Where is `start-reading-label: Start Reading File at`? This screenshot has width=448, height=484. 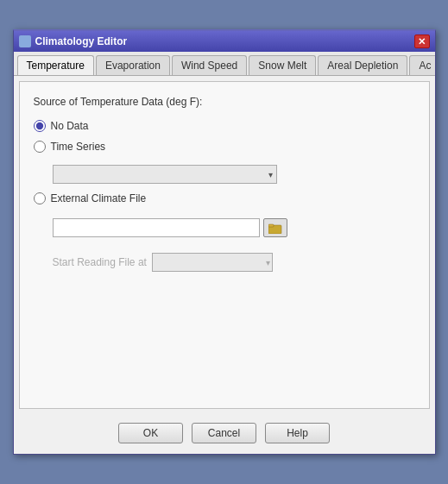 start-reading-label: Start Reading File at is located at coordinates (100, 262).